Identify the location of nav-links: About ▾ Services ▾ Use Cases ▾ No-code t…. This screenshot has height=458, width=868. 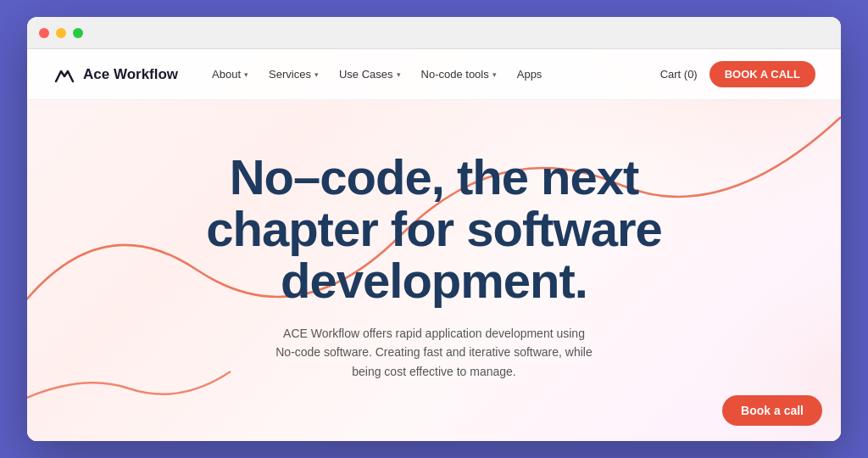
(432, 75).